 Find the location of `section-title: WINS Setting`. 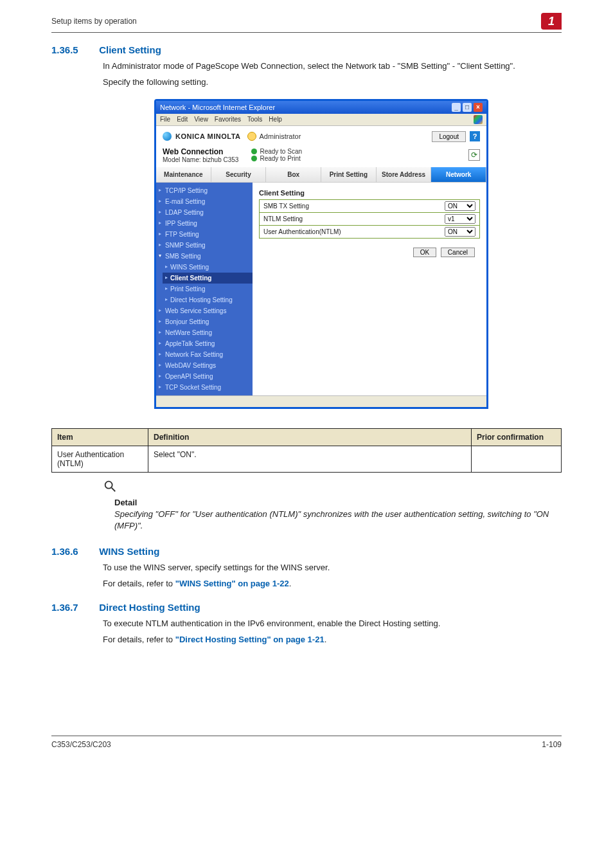

section-title: WINS Setting is located at coordinates (129, 552).